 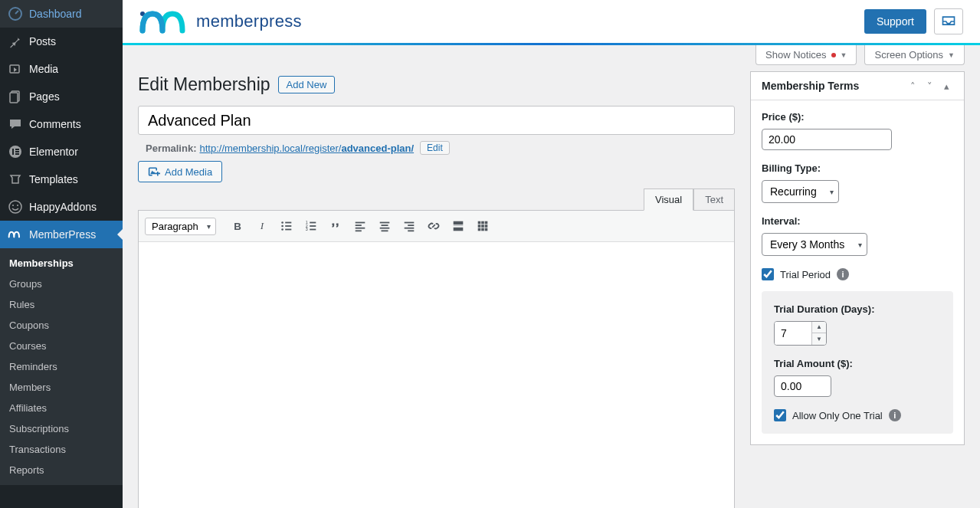 I want to click on toolbar-toggle-button, so click(x=483, y=226).